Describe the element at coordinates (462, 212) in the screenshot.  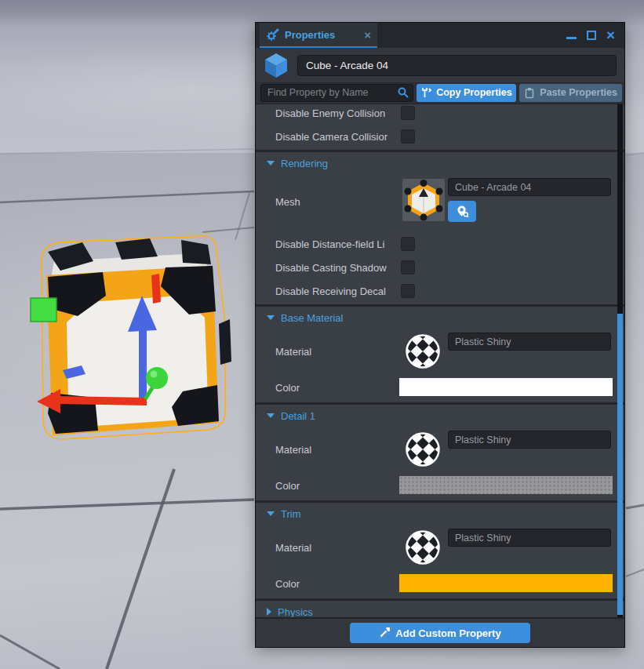
I see `locate-mesh-button` at that location.